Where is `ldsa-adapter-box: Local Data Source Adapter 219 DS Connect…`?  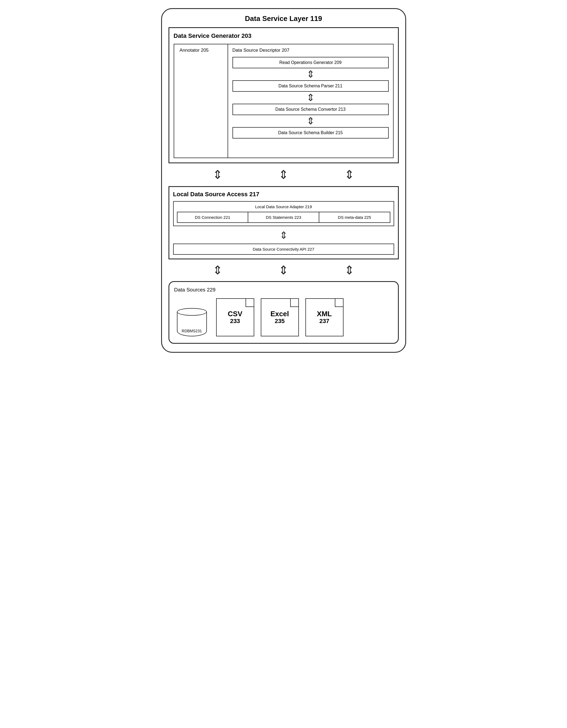
ldsa-adapter-box: Local Data Source Adapter 219 DS Connect… is located at coordinates (283, 213).